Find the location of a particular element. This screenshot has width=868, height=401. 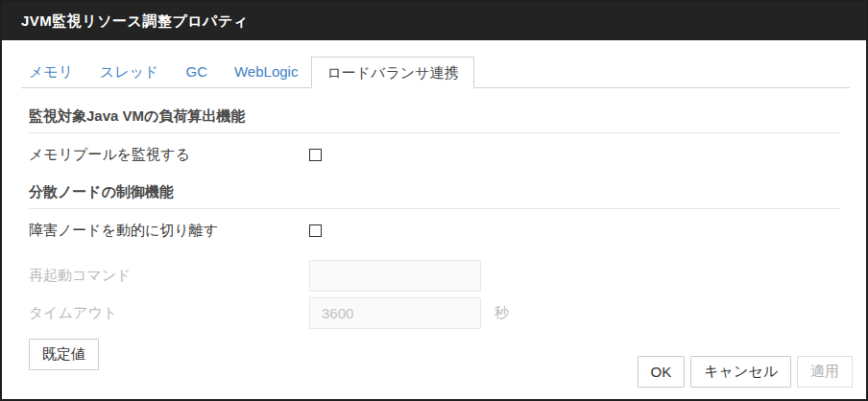

detach-failure-node-cell is located at coordinates (574, 230).